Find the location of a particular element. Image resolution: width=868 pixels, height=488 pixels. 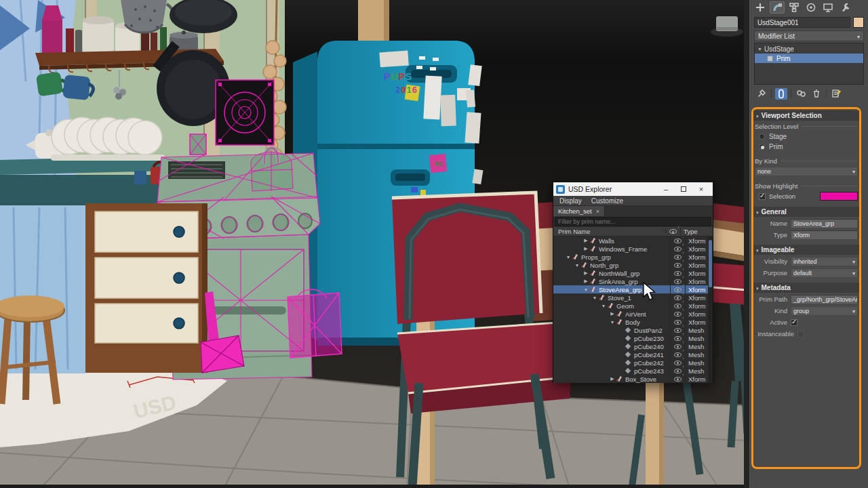

radio-stage: Stage is located at coordinates (806, 136).